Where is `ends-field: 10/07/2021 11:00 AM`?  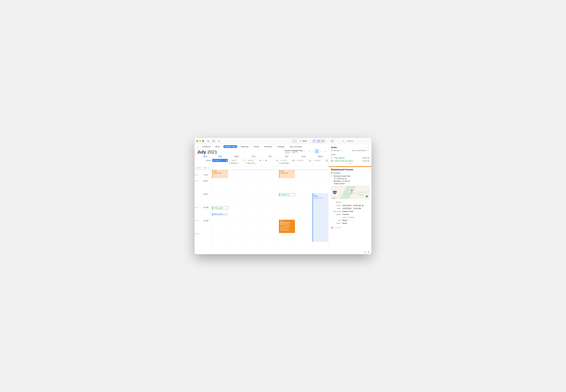
ends-field: 10/07/2021 11:00 AM is located at coordinates (356, 209).